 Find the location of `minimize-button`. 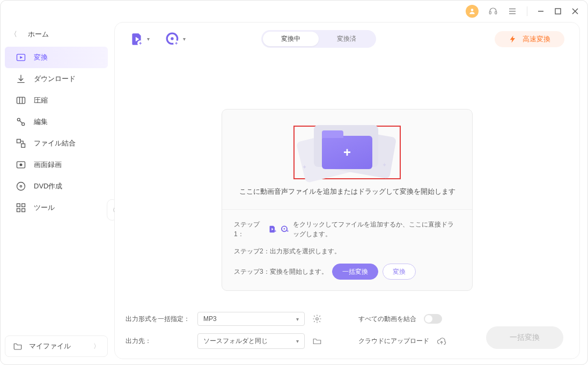

minimize-button is located at coordinates (541, 11).